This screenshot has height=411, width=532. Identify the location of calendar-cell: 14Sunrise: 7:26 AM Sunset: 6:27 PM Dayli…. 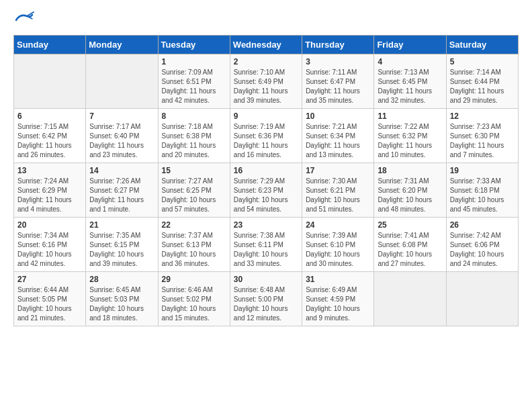
(122, 191).